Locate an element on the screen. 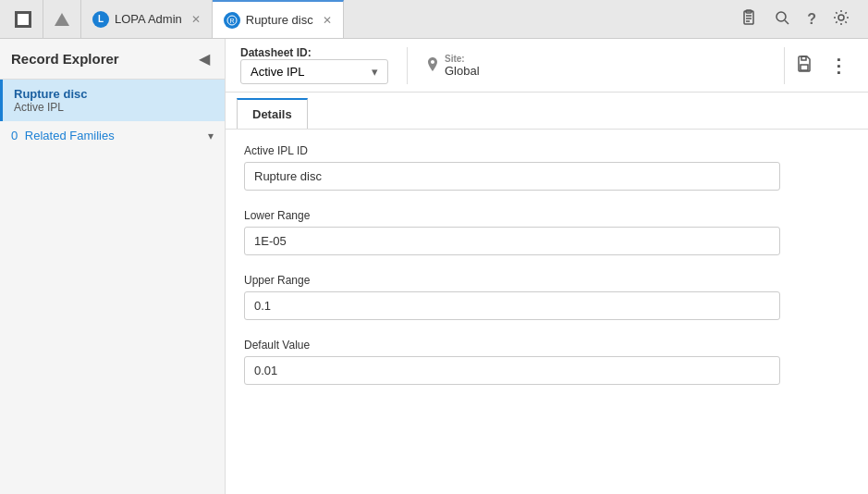 This screenshot has height=494, width=868. header-actions: ⋮ is located at coordinates (819, 66).